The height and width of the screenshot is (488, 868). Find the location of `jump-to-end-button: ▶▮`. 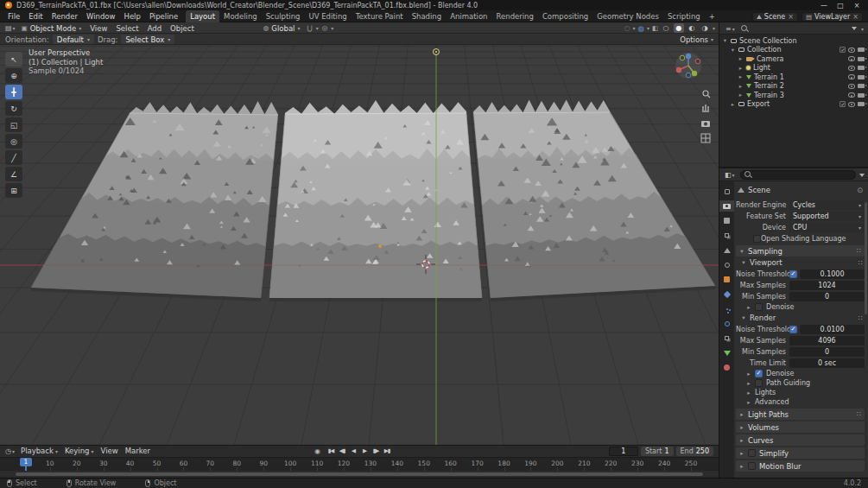

jump-to-end-button: ▶▮ is located at coordinates (387, 451).